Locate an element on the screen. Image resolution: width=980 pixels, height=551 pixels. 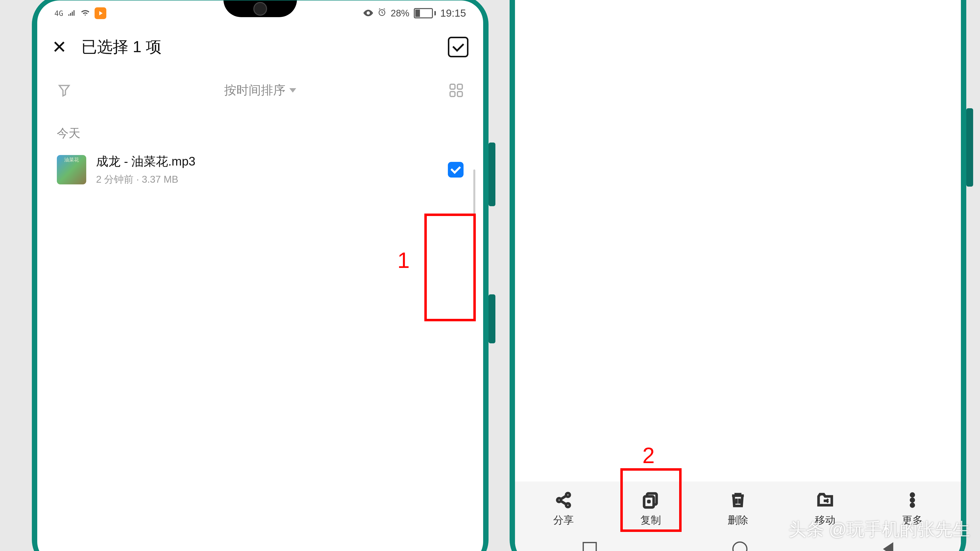
watermark: 头条 @玩手机的张先生 is located at coordinates (880, 529).